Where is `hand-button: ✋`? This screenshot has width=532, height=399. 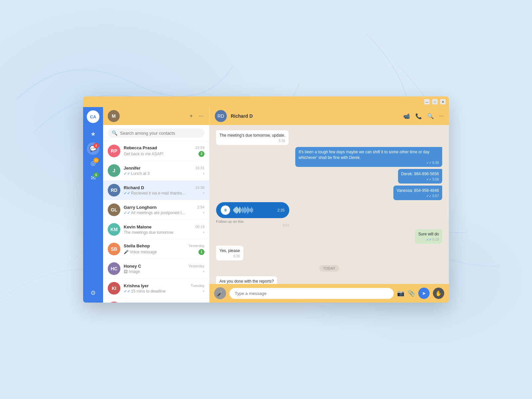
hand-button: ✋ is located at coordinates (439, 293).